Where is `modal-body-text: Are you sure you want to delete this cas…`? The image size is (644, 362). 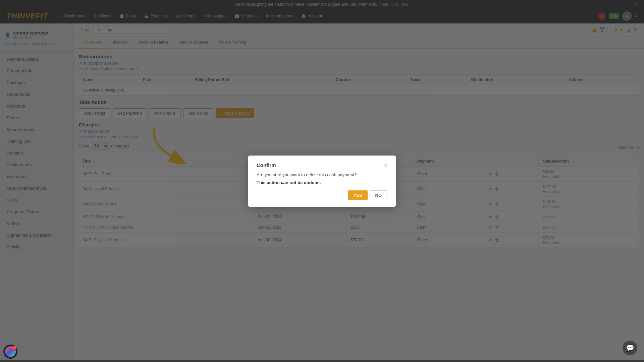 modal-body-text: Are you sure you want to delete this cas… is located at coordinates (322, 175).